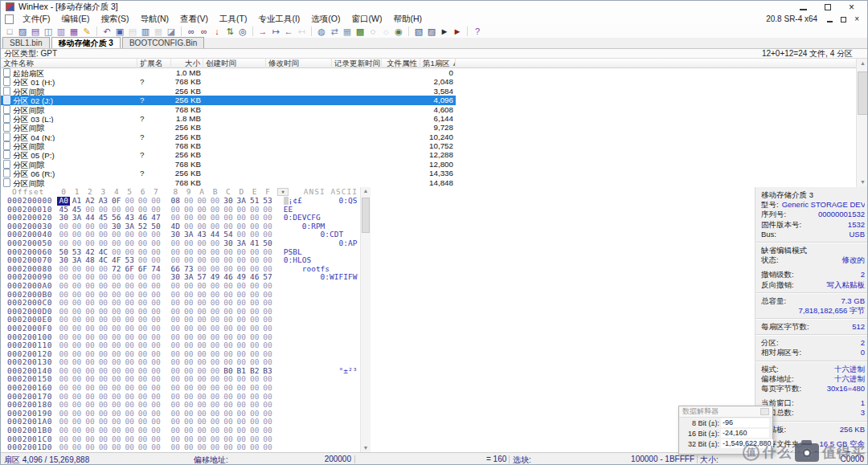  I want to click on converter-icon: ⇄, so click(334, 31).